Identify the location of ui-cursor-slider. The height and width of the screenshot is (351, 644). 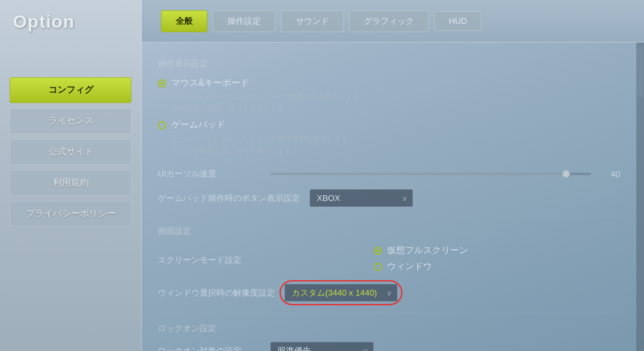
(431, 174).